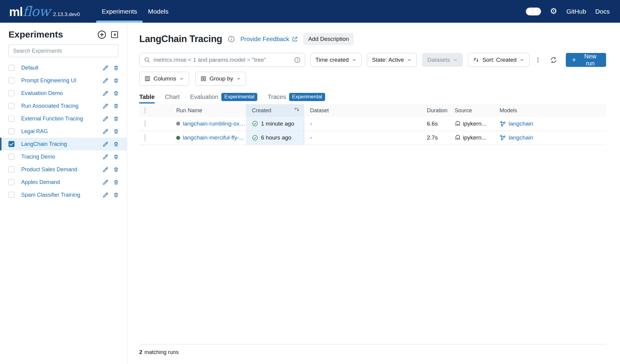  What do you see at coordinates (64, 169) in the screenshot?
I see `sidebar-item-product-sales-demand: Product Sales Demand` at bounding box center [64, 169].